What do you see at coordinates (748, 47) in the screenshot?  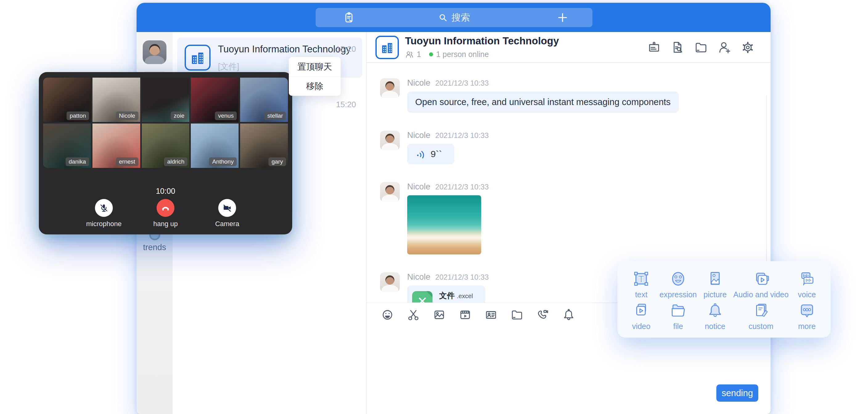 I see `settings-gear-icon` at bounding box center [748, 47].